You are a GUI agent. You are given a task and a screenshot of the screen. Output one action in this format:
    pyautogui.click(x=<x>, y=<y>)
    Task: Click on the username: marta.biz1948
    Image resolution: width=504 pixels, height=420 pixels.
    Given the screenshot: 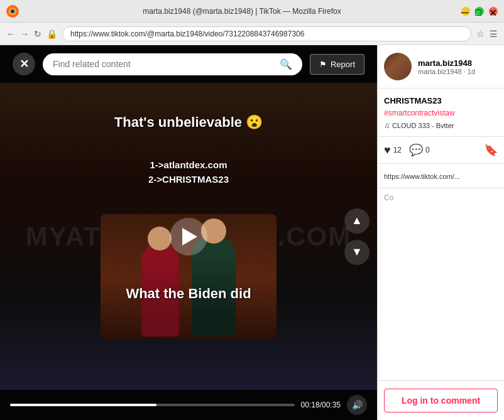 What is the action you would take?
    pyautogui.click(x=457, y=63)
    